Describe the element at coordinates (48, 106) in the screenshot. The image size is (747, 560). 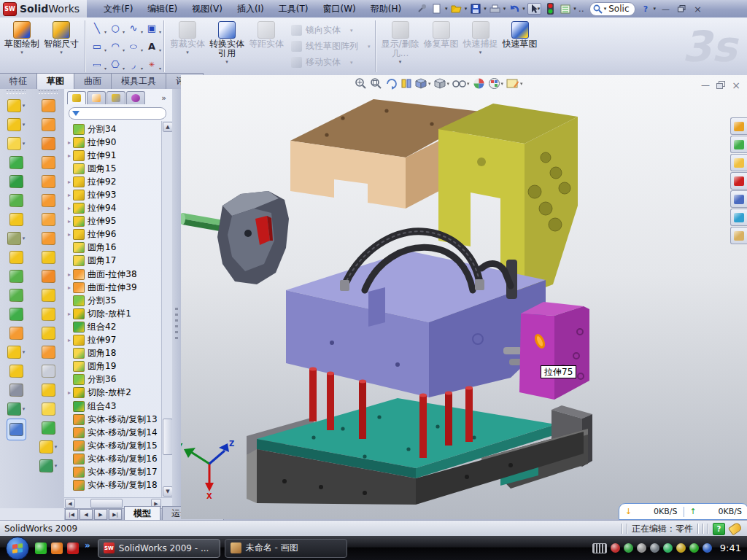
I see `tool-flex` at that location.